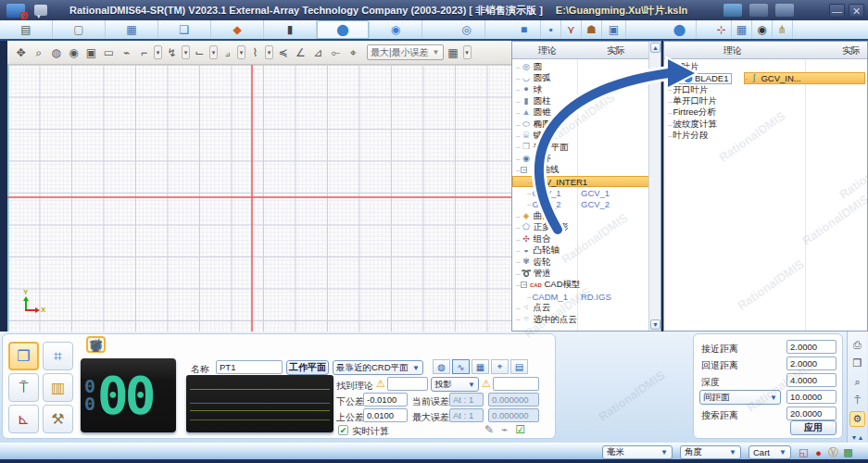 This screenshot has height=463, width=868. I want to click on layout-icon: ▦, so click(454, 52).